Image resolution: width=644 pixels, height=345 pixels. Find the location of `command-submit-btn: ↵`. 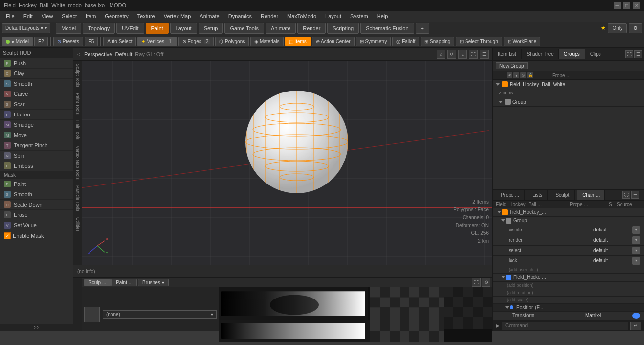

command-submit-btn: ↵ is located at coordinates (636, 326).